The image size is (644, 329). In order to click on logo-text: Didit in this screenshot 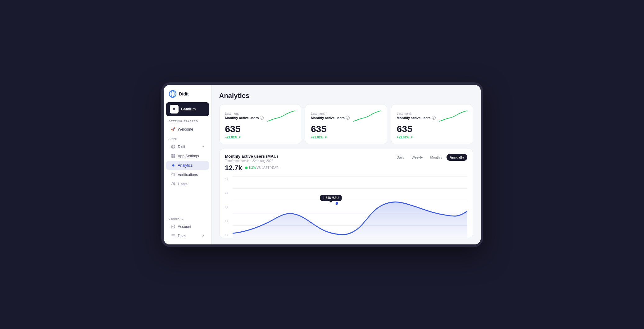, I will do `click(184, 94)`.